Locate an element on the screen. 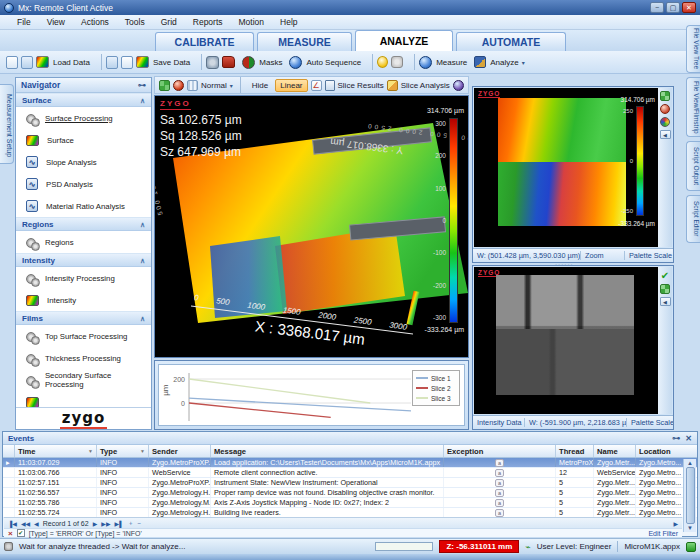 The image size is (700, 560). pin-icon: ⊶ is located at coordinates (676, 438).